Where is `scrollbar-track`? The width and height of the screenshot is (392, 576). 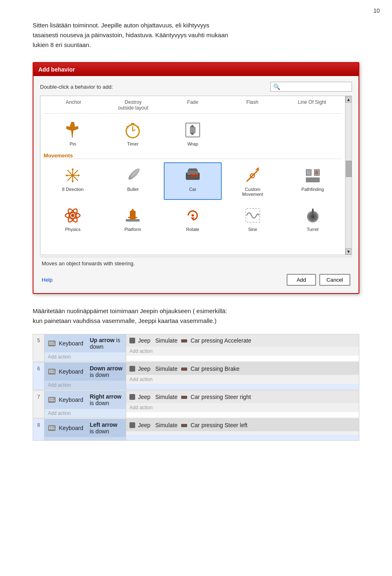 scrollbar-track is located at coordinates (349, 175).